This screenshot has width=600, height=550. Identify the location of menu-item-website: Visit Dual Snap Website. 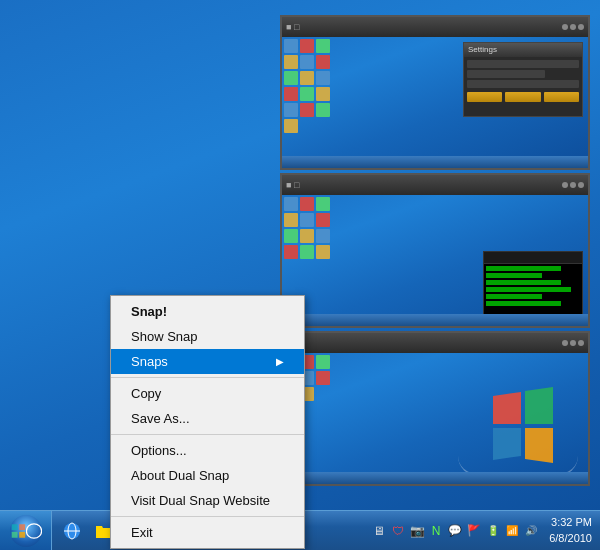
(208, 500).